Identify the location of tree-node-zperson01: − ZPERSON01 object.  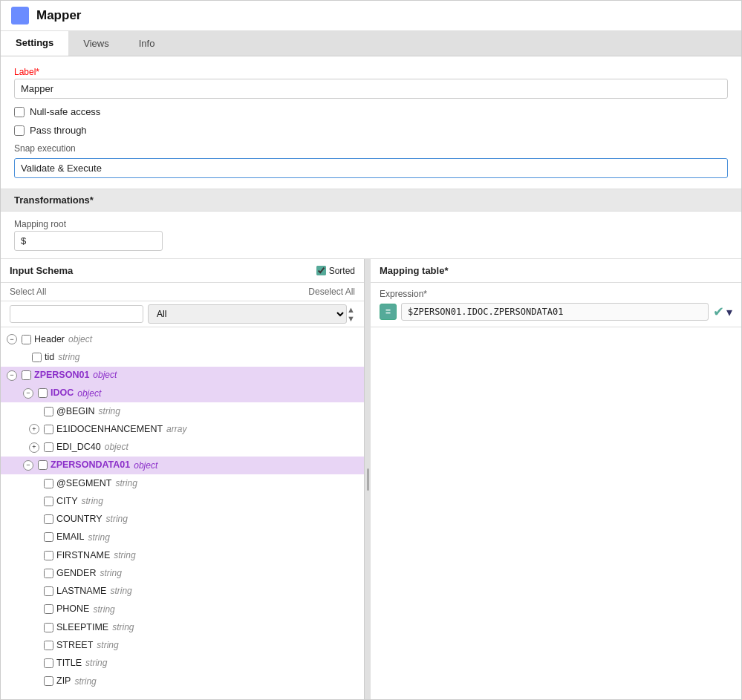
(183, 376).